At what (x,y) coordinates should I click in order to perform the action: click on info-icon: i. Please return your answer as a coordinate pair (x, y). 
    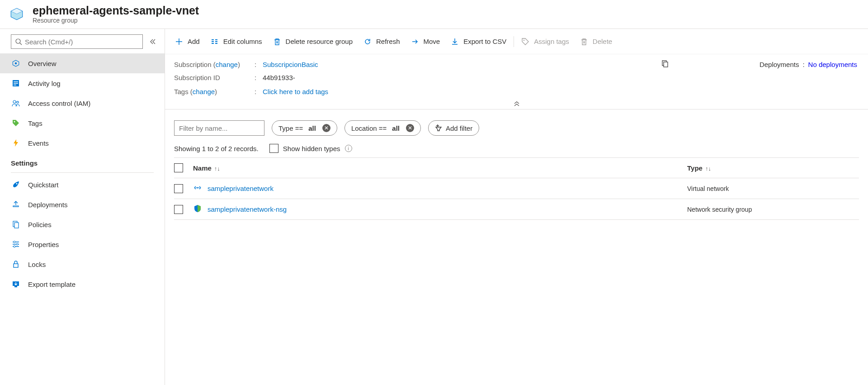
    Looking at the image, I should click on (349, 148).